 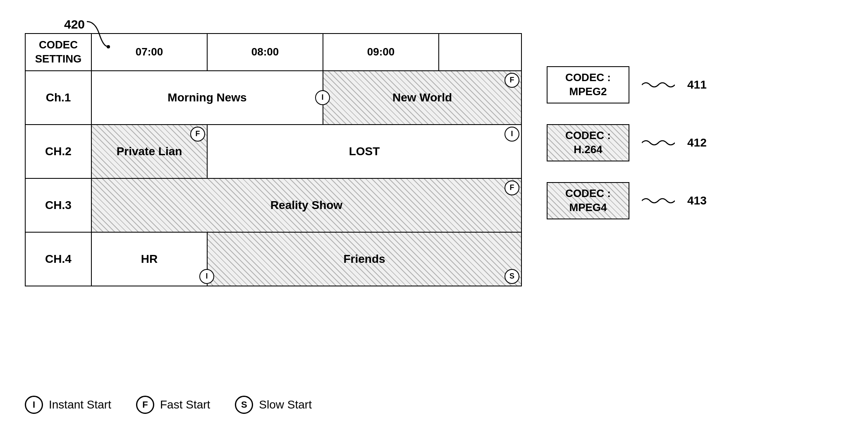 What do you see at coordinates (588, 201) in the screenshot?
I see `codec-box-mpeg4: CODEC :MPEG4` at bounding box center [588, 201].